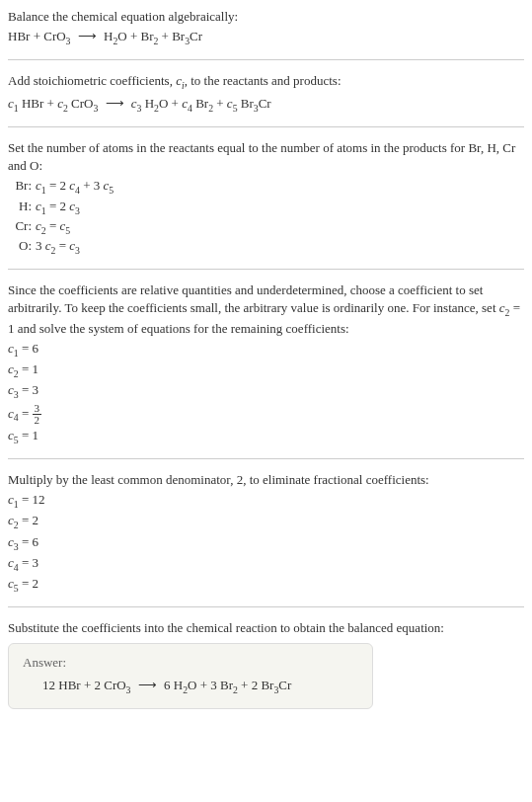  What do you see at coordinates (266, 437) in the screenshot?
I see `coef-line: c5 = 1` at bounding box center [266, 437].